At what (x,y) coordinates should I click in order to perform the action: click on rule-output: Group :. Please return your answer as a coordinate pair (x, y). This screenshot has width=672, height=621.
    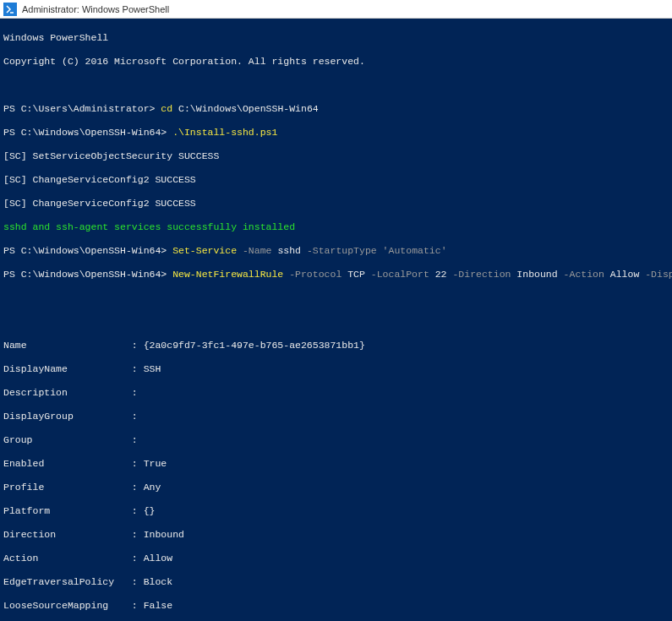
    Looking at the image, I should click on (336, 440).